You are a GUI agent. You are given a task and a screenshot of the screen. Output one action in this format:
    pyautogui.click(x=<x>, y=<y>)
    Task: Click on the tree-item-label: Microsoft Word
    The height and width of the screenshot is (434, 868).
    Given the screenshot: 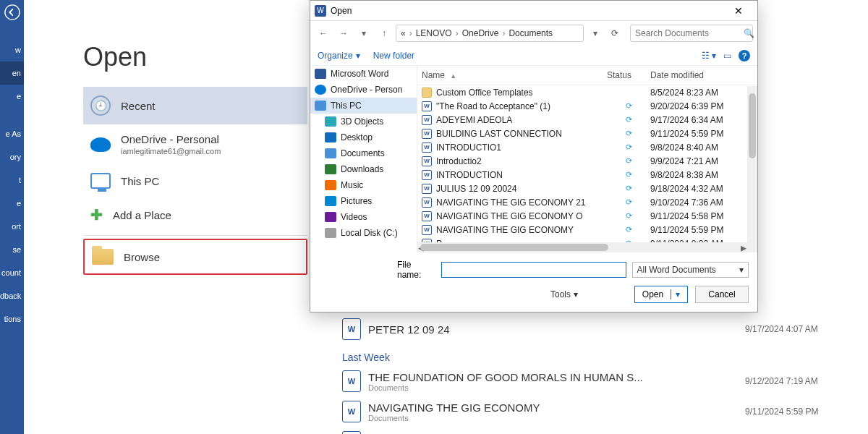 What is the action you would take?
    pyautogui.click(x=359, y=74)
    